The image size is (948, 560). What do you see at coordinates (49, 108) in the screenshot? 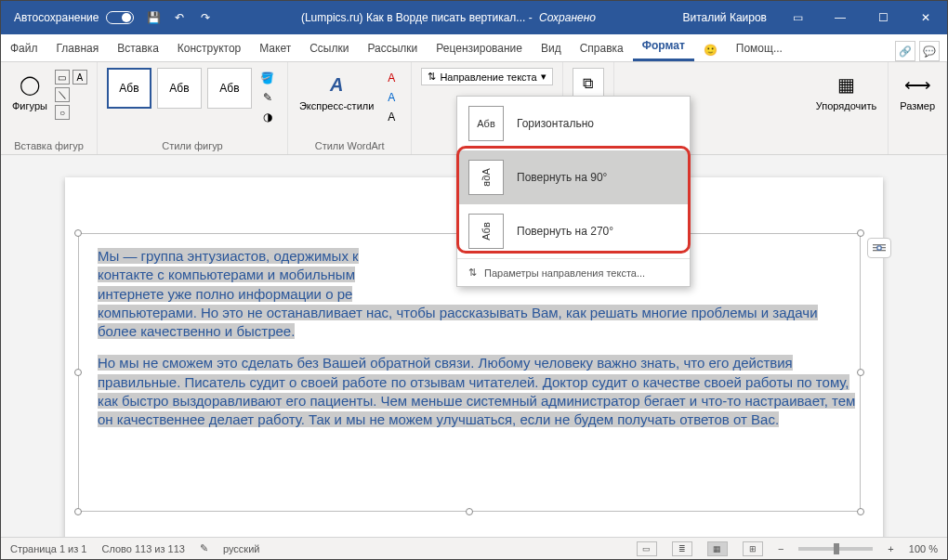
I see `group-insert-shapes: ◯ Фигуры ▭ A ＼ ○ Вставка фигур` at bounding box center [49, 108].